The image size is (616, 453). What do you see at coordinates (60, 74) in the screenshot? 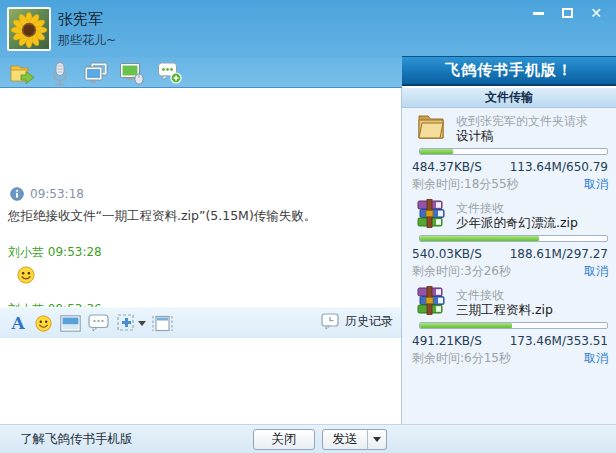
I see `microphone-icon` at bounding box center [60, 74].